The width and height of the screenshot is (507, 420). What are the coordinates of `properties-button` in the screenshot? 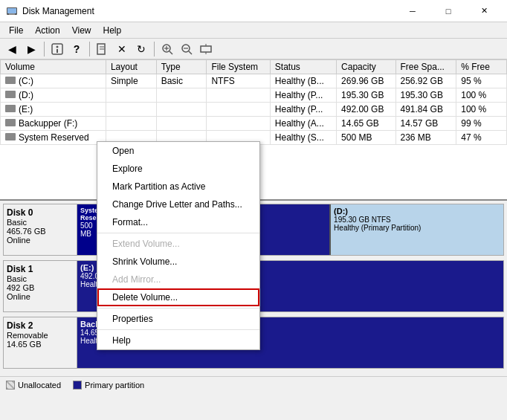 It's located at (57, 49).